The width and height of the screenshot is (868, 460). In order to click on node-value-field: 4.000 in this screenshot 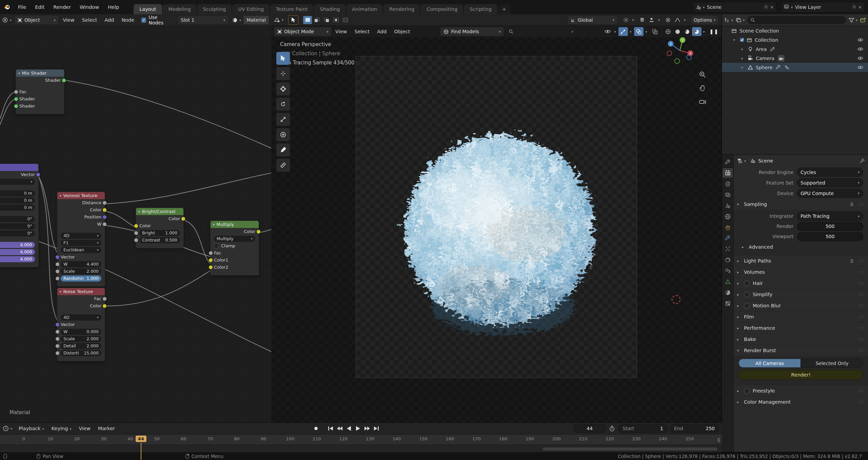, I will do `click(18, 259)`.